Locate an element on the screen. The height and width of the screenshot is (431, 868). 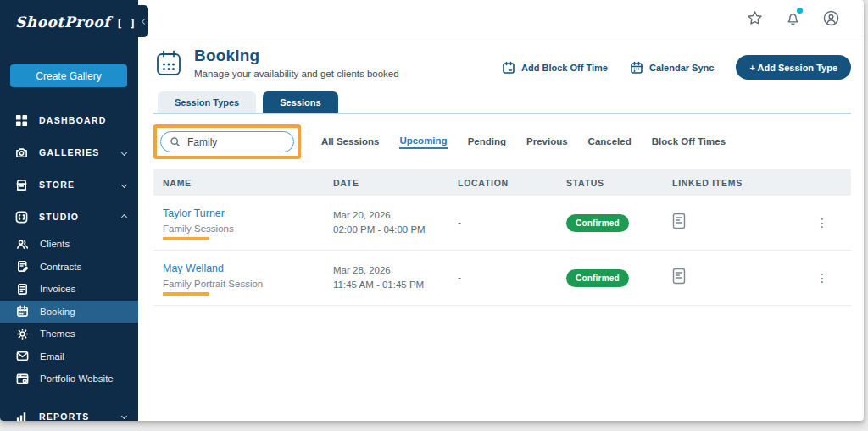
sidebar-item-label: GALLERIES is located at coordinates (70, 152).